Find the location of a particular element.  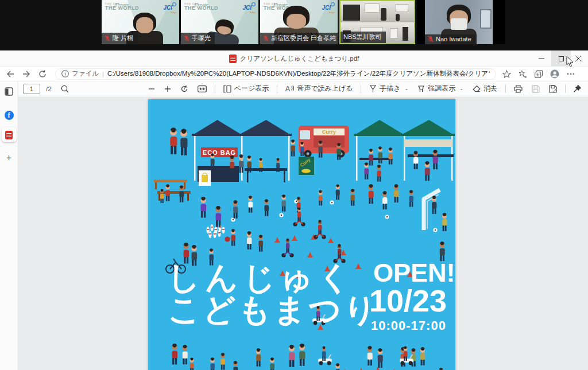

erase-button: 消去 is located at coordinates (485, 89).